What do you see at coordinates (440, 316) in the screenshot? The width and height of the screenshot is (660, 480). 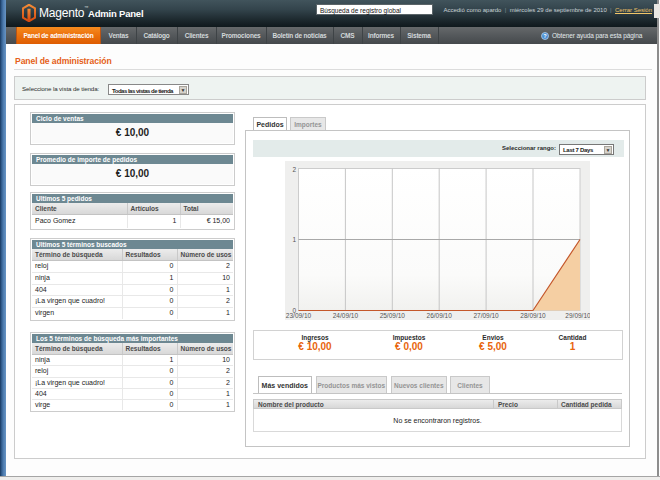 I see `svg-text: 26/09/10` at bounding box center [440, 316].